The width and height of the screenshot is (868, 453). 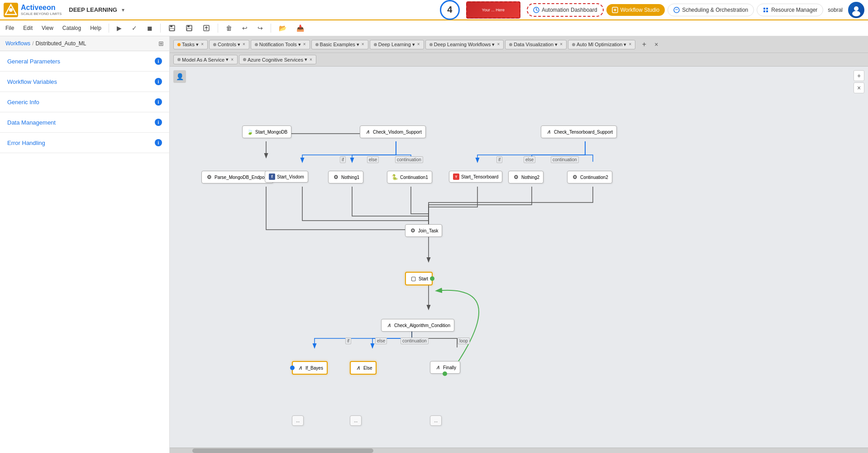 What do you see at coordinates (300, 44) in the screenshot?
I see `tab-notification-tools-arrow: ▾` at bounding box center [300, 44].